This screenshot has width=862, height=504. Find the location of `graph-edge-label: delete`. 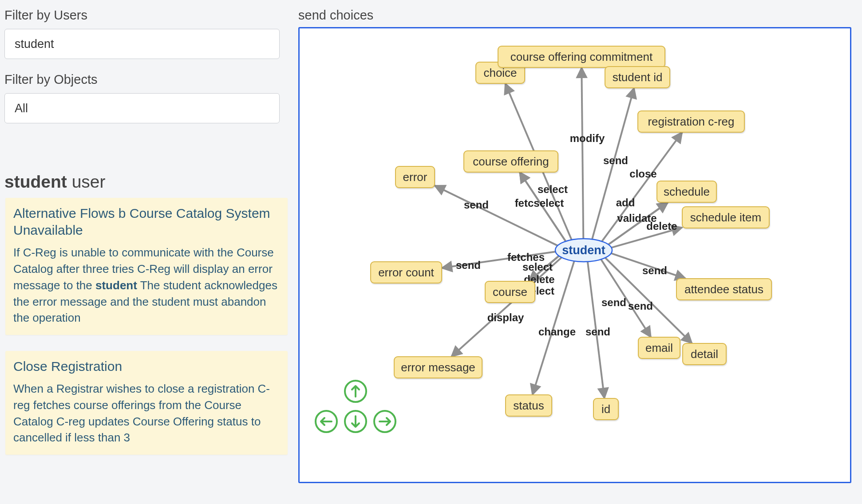

graph-edge-label: delete is located at coordinates (661, 226).